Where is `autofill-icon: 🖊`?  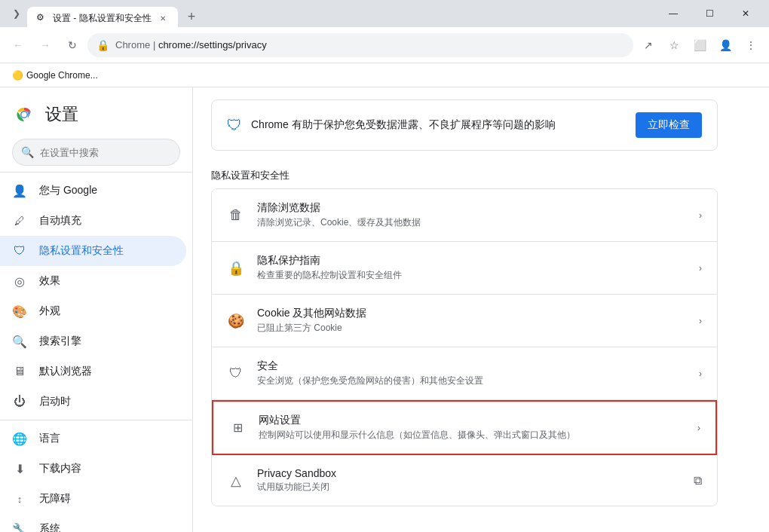
autofill-icon: 🖊 is located at coordinates (20, 221).